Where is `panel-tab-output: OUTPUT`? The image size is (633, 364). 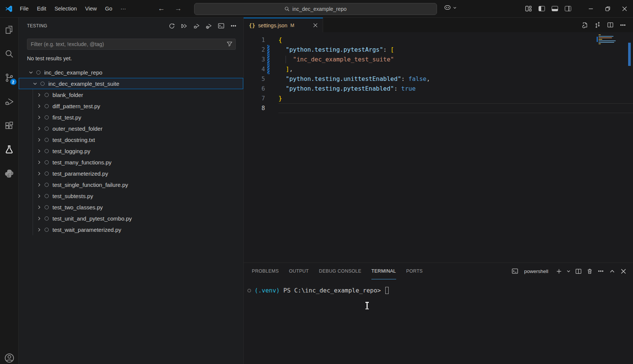 panel-tab-output: OUTPUT is located at coordinates (299, 271).